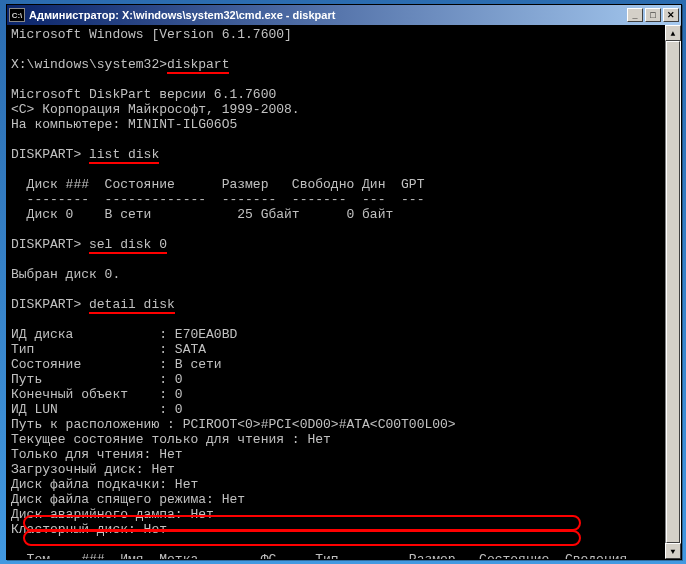 The image size is (686, 564). Describe the element at coordinates (673, 551) in the screenshot. I see `scroll-down-button: ▼` at that location.